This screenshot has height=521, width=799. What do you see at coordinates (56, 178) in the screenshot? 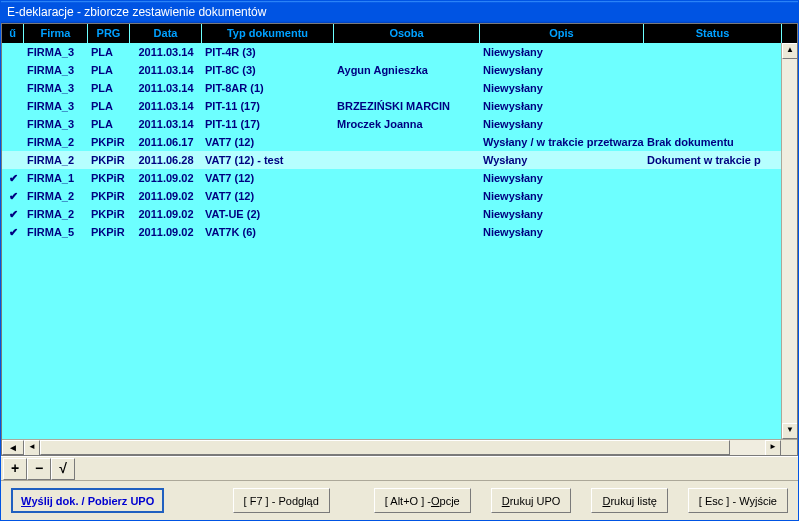
I see `cell-firma: FIRMA_1` at bounding box center [56, 178].